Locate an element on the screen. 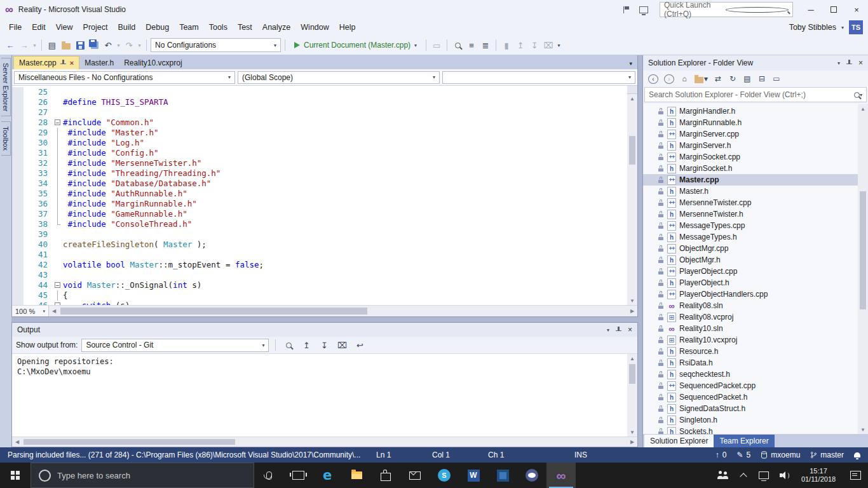 This screenshot has height=488, width=868. solution-explorer-title-bar: Solution Explorer - Folder View ▾ × is located at coordinates (756, 63).